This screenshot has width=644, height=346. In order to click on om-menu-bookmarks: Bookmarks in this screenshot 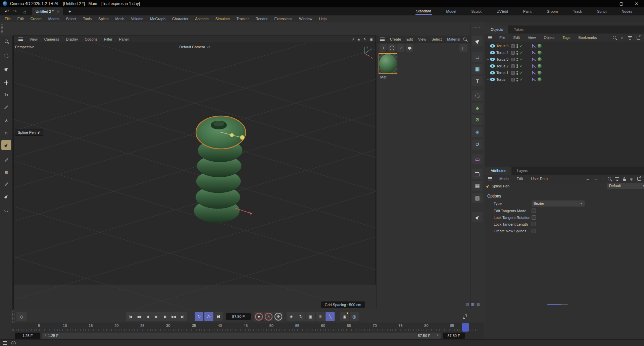, I will do `click(587, 38)`.